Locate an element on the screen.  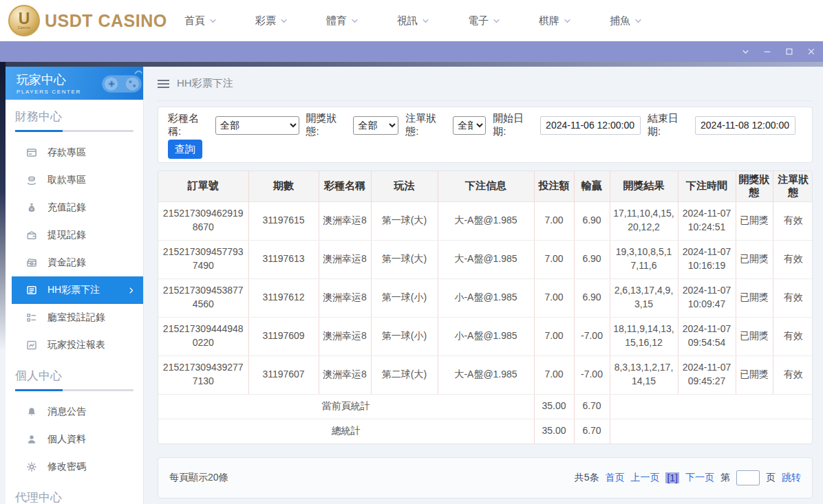
close-icon is located at coordinates (811, 52).